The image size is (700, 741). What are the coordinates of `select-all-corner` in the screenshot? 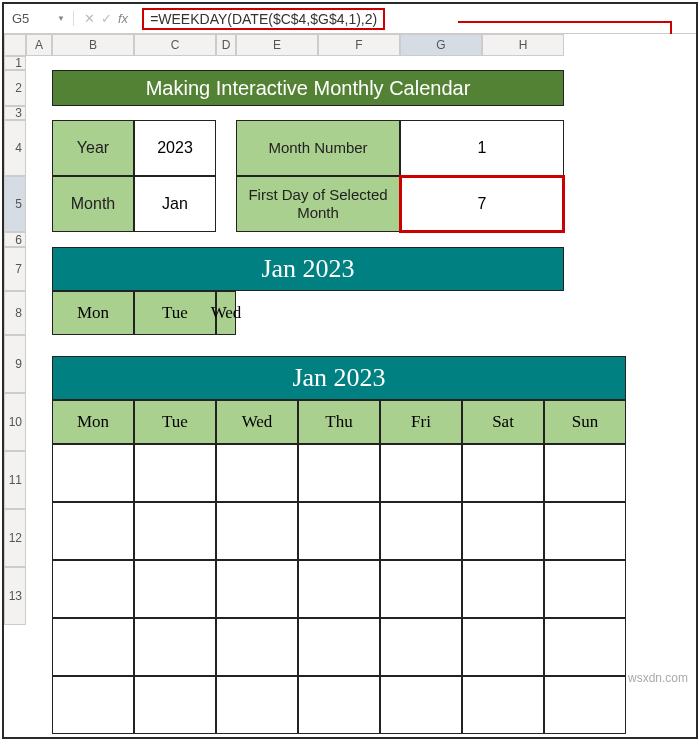 It's located at (15, 45).